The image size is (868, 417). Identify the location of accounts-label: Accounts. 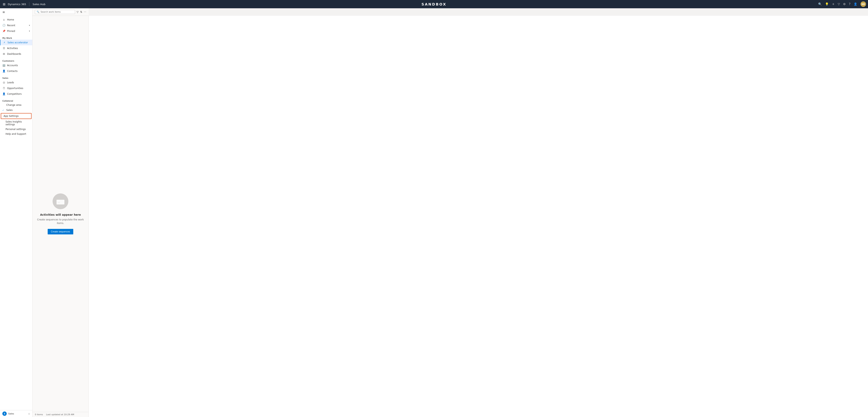
(12, 65).